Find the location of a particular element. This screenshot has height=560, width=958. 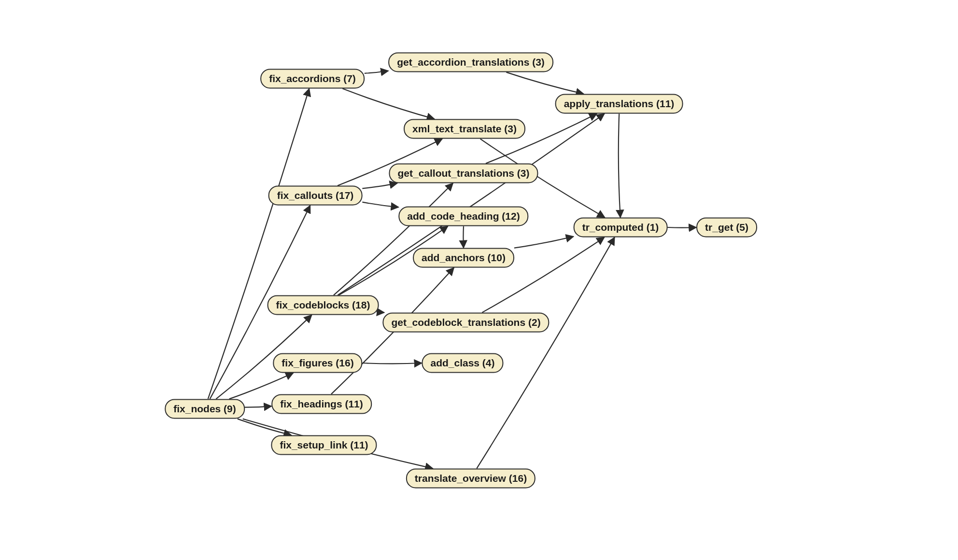

graph-edge-apply_translations-tr_computed is located at coordinates (620, 166).